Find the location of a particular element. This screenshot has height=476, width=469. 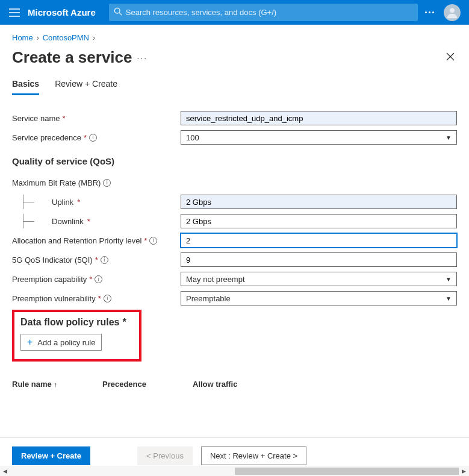

uplink-input is located at coordinates (319, 202).